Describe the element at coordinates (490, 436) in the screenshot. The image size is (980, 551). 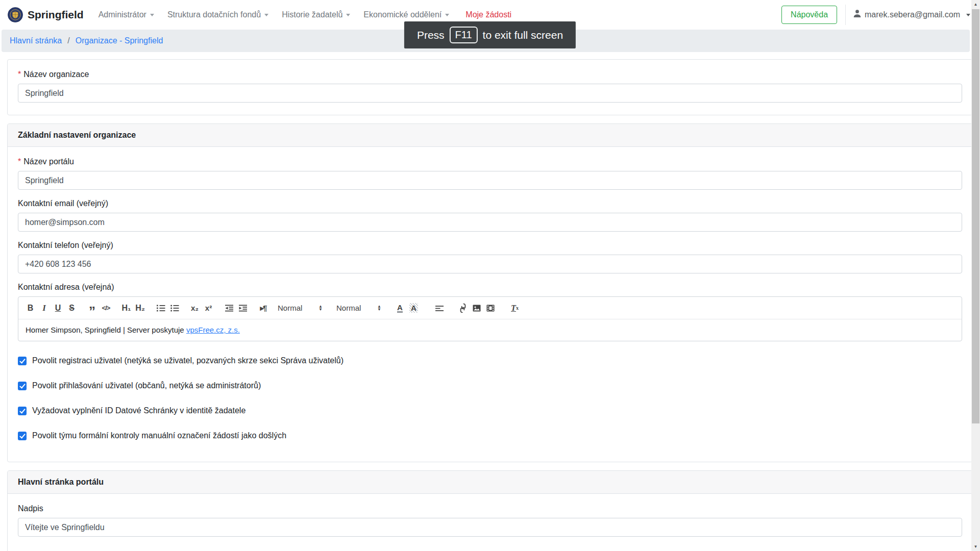
I see `checkbox-row-manual-receive-mark: Povolit týmu formální kontroly manuální …` at that location.